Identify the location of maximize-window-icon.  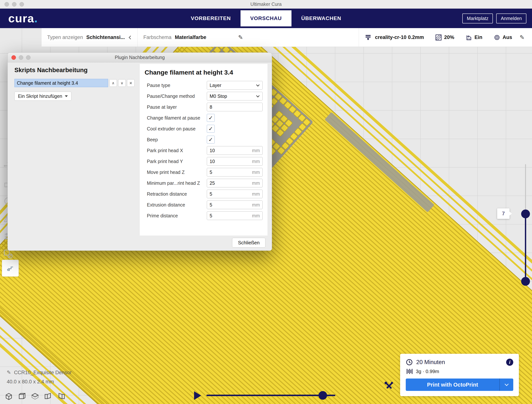
(22, 4).